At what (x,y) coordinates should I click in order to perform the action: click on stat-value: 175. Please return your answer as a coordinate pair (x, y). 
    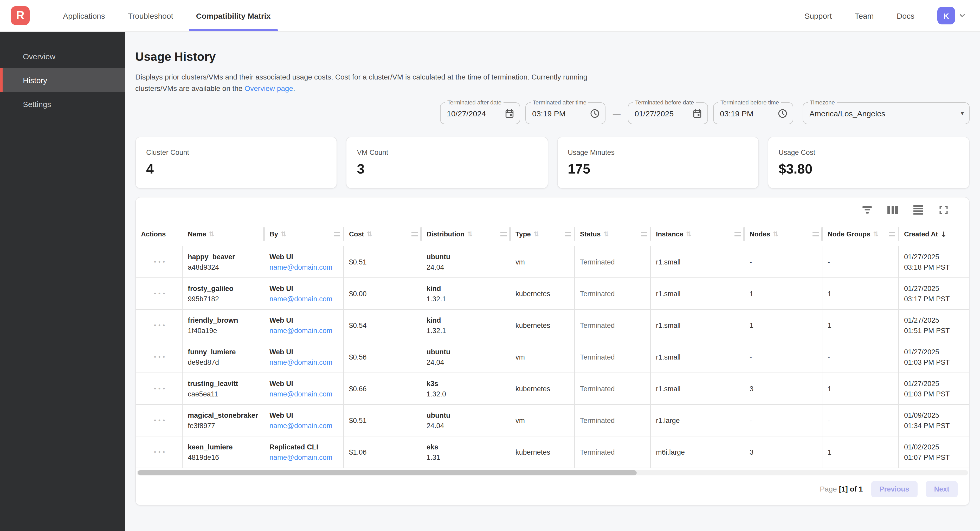
    Looking at the image, I should click on (658, 169).